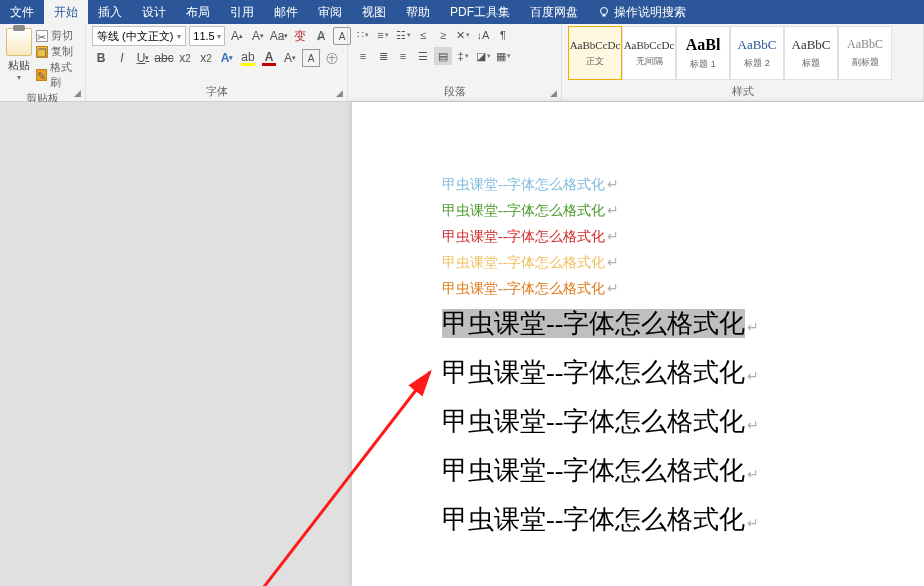 This screenshot has width=924, height=586. I want to click on style-heading1: AaBl 标题 1, so click(703, 53).